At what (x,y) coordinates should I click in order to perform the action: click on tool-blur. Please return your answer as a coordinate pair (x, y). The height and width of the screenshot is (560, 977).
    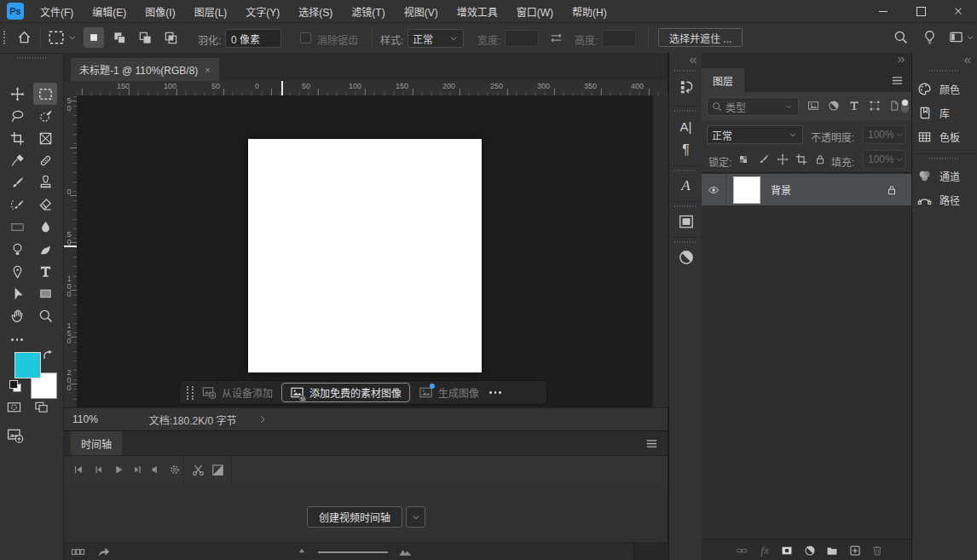
    Looking at the image, I should click on (45, 227).